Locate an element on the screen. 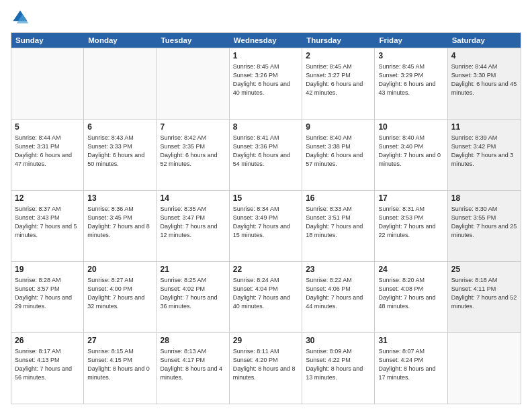 Image resolution: width=532 pixels, height=411 pixels. day-info: Sunrise: 8:24 AM Sunset: 4:04 PM Dayligh… is located at coordinates (266, 293).